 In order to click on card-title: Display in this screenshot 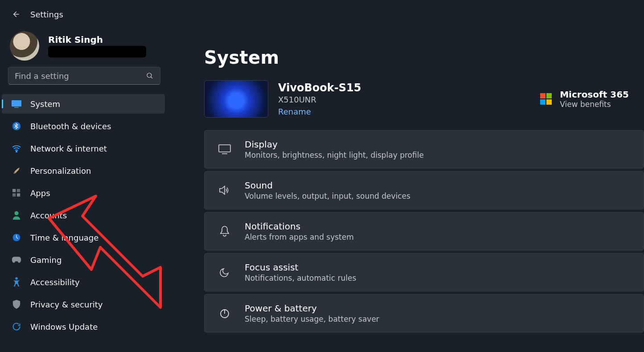, I will do `click(334, 144)`.